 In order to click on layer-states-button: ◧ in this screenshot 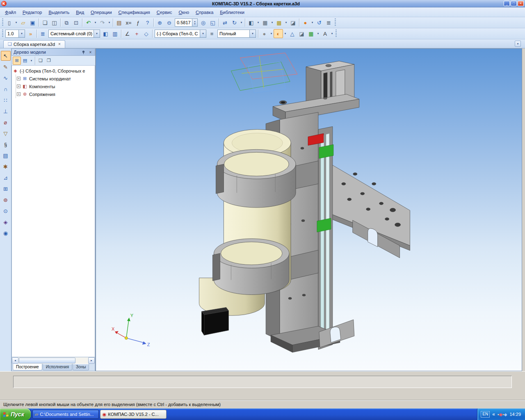, I will do `click(106, 34)`.